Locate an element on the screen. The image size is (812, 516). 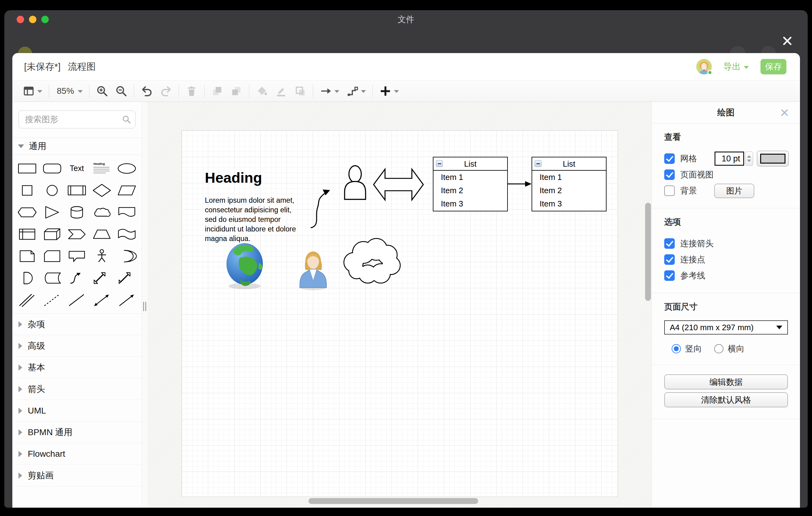
sidebar-section-uml: UML is located at coordinates (77, 411).